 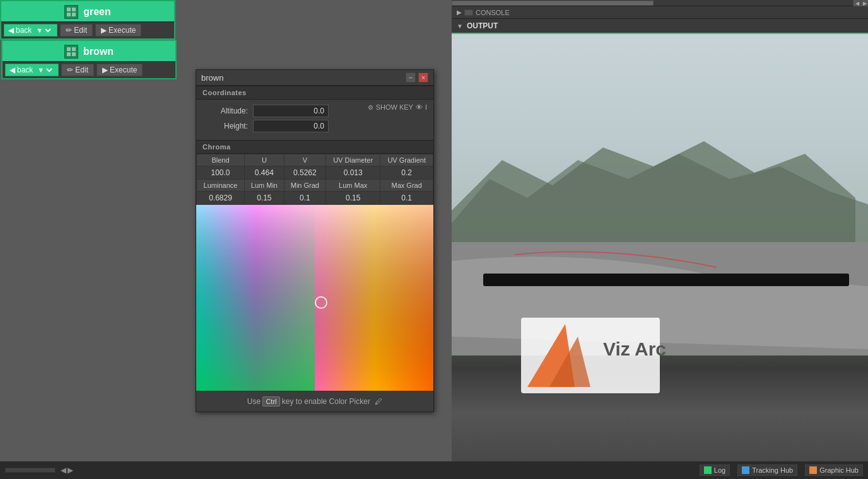 What do you see at coordinates (353, 185) in the screenshot?
I see `col-lum-max: Lum Max` at bounding box center [353, 185].